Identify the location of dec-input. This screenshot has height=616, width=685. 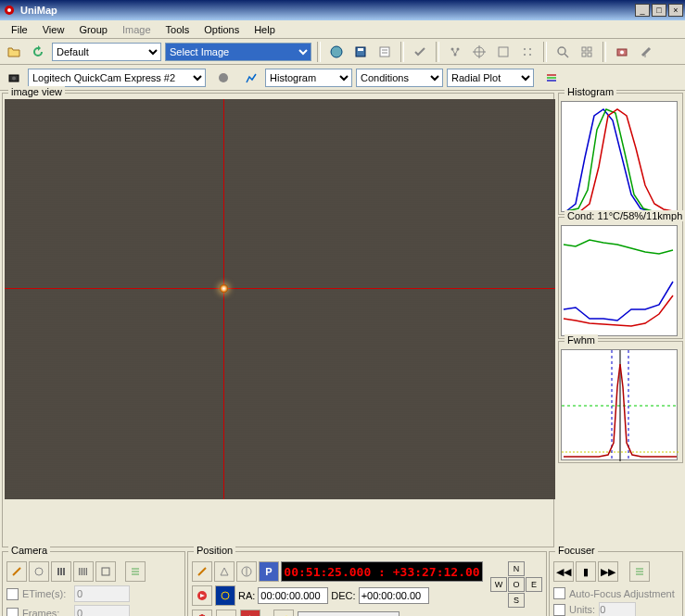
(394, 596).